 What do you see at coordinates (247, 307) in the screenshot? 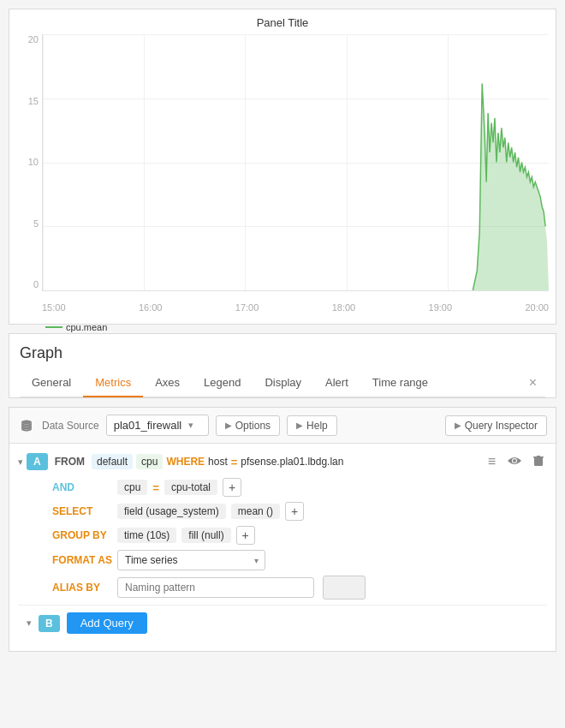
I see `x-tick-1700: 17:00` at bounding box center [247, 307].